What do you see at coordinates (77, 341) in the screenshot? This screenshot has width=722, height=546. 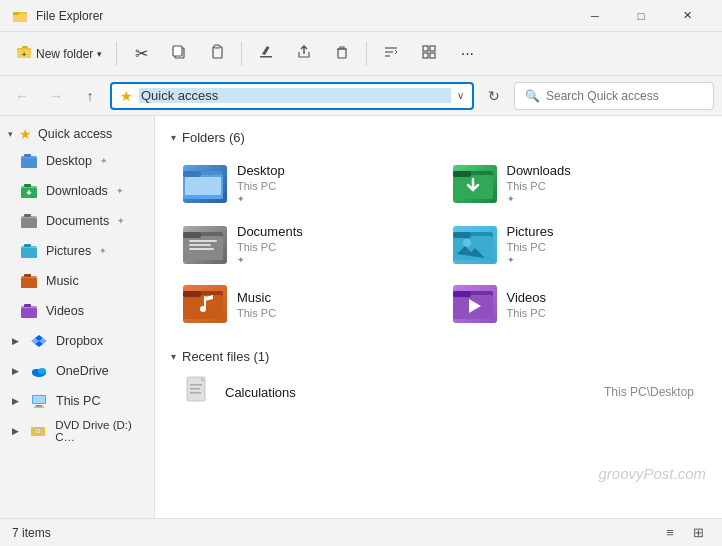 I see `sidebar-item-dropbox: ▶ Dropbox` at bounding box center [77, 341].